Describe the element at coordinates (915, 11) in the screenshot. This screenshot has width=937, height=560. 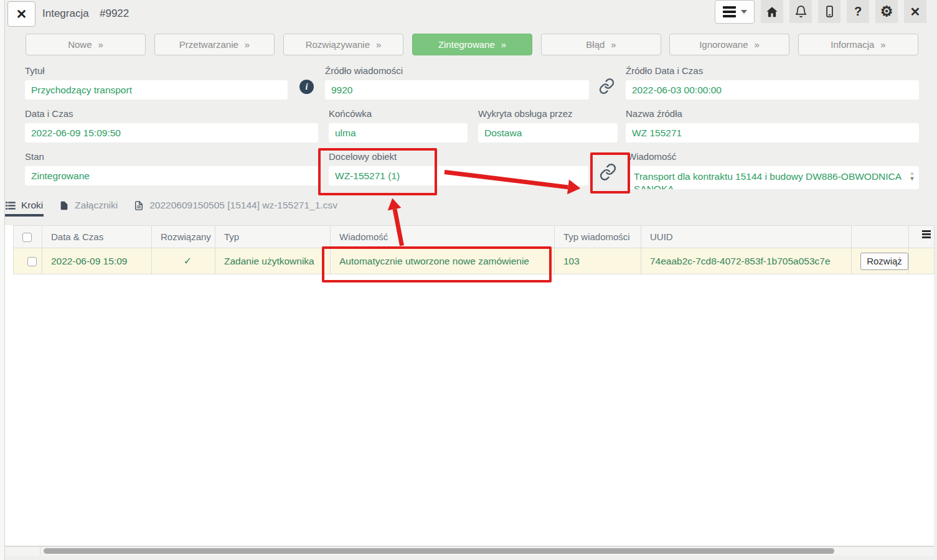
I see `close-window-button: ✕` at that location.